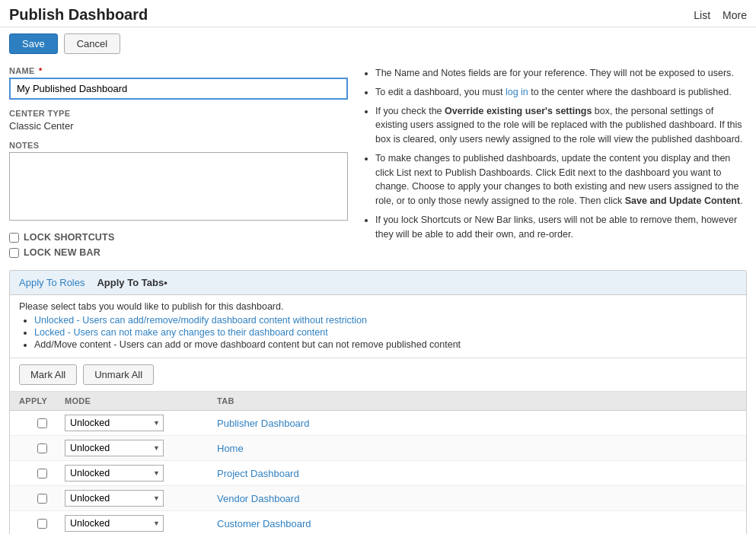 This screenshot has height=534, width=756. Describe the element at coordinates (378, 327) in the screenshot. I see `tabs-info: Please select tabs you would like to pub…` at that location.